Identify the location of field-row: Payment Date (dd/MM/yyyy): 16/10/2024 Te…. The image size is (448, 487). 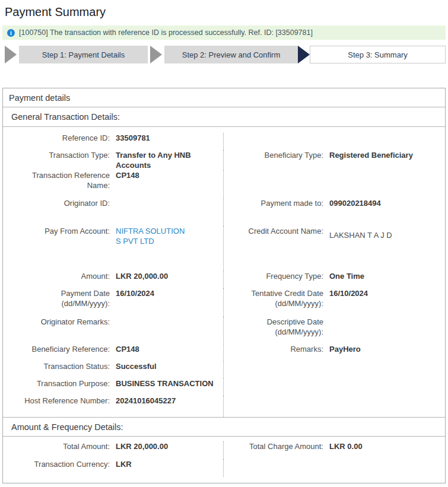
(224, 303).